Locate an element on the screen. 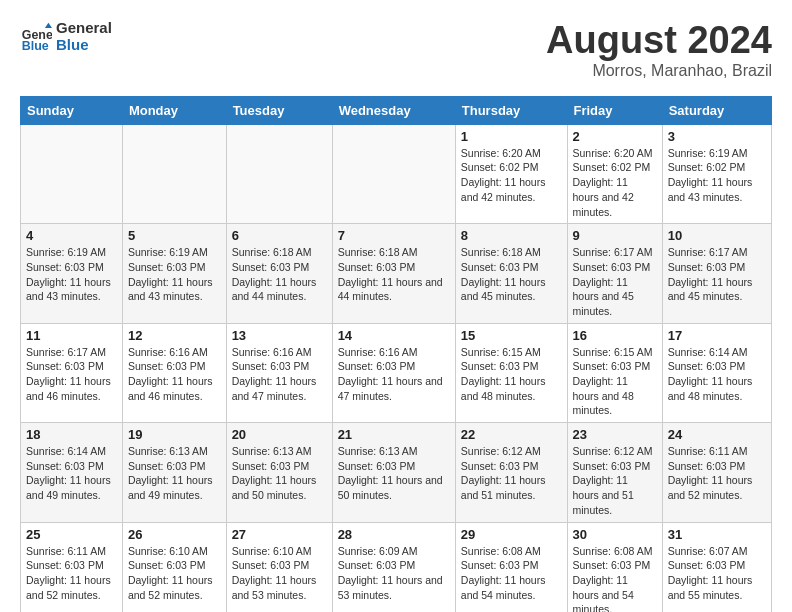  logo-line2: Blue is located at coordinates (84, 46).